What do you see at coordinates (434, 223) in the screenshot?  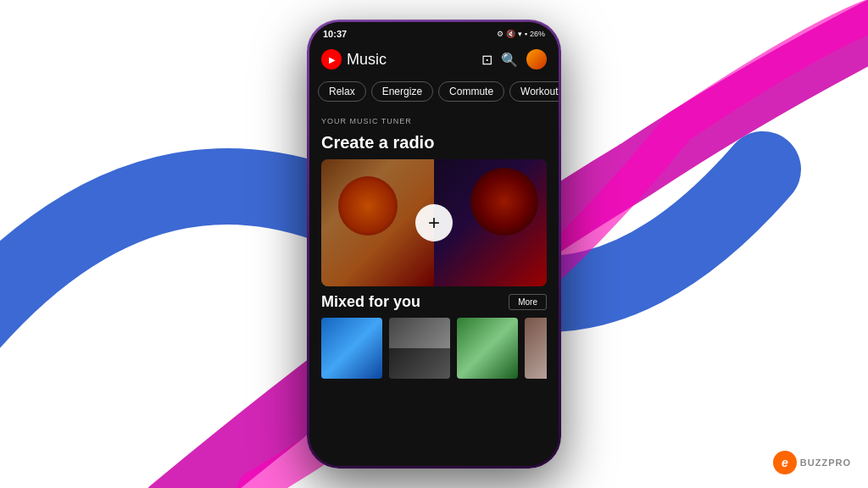 I see `create-radio-card: +` at bounding box center [434, 223].